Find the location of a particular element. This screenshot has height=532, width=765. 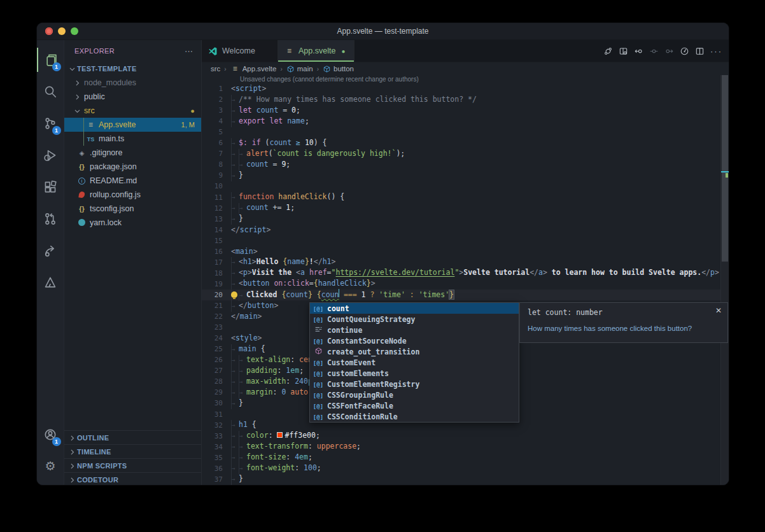

activity-item-settings: ⚙ is located at coordinates (51, 466).